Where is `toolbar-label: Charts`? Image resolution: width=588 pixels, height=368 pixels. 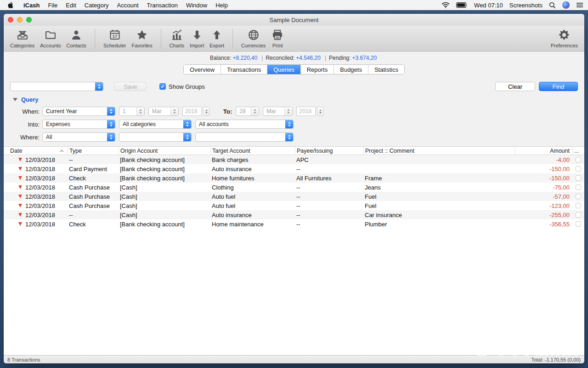 toolbar-label: Charts is located at coordinates (177, 46).